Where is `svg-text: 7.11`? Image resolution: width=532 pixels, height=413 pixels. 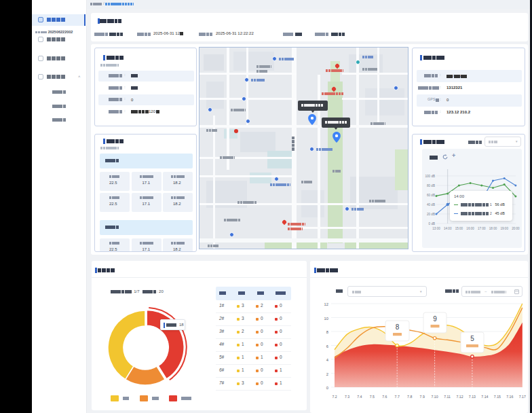 svg-text: 7.11 is located at coordinates (447, 397).